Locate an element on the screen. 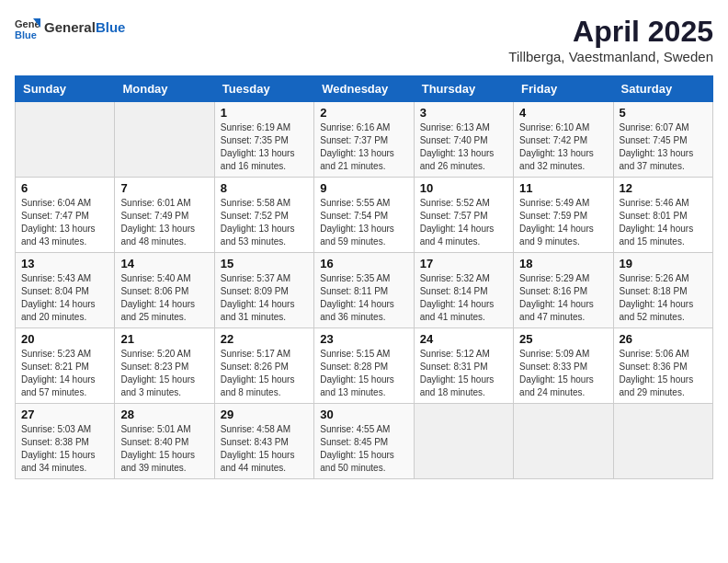 This screenshot has height=563, width=728. calendar-week-row: 1Sunrise: 6:19 AM Sunset: 7:35 PM Daylig… is located at coordinates (364, 140).